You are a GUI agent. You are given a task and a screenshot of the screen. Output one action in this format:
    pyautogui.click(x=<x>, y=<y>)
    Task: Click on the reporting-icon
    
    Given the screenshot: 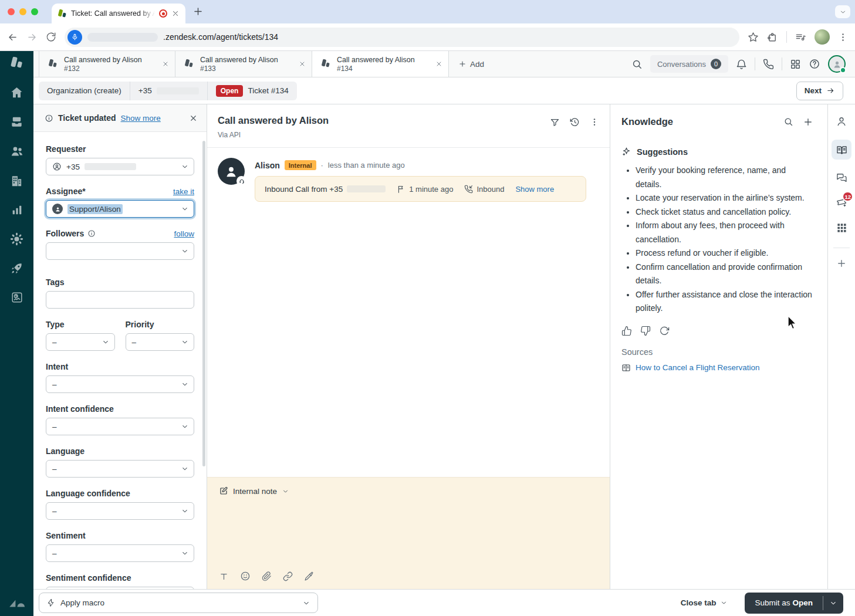 What is the action you would take?
    pyautogui.click(x=17, y=210)
    